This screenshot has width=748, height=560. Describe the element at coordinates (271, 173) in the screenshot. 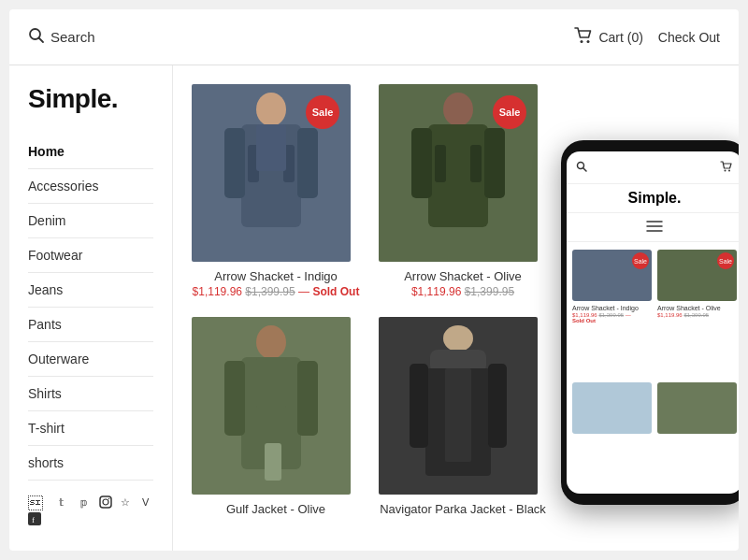

I see `product-image-1: Sale` at that location.